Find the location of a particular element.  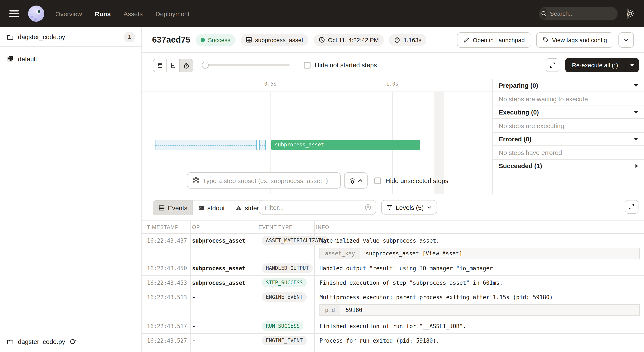

folder-icon is located at coordinates (10, 342).